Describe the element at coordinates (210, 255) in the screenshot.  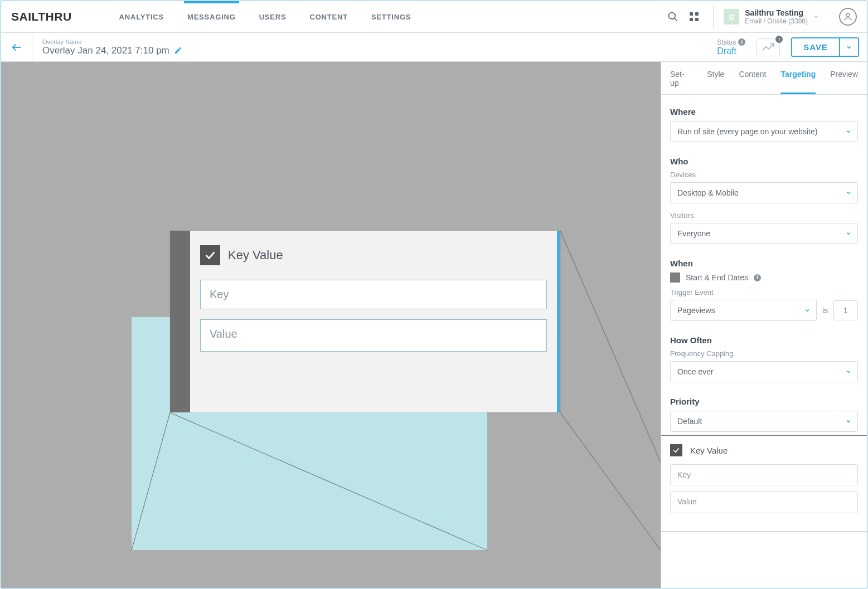
I see `checkbox-icon` at that location.